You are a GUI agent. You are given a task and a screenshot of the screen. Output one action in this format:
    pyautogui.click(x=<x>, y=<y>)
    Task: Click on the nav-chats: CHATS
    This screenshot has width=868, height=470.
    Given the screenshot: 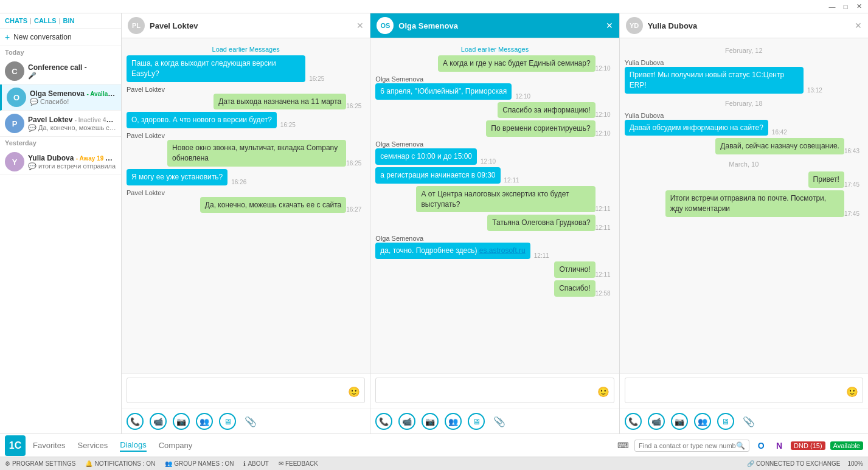 What is the action you would take?
    pyautogui.click(x=16, y=21)
    